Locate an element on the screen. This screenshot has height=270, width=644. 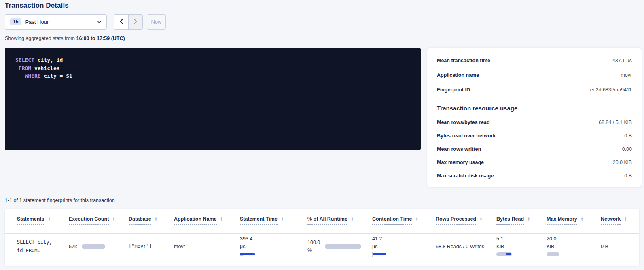
column-header-label: Rows Processed is located at coordinates (456, 221).